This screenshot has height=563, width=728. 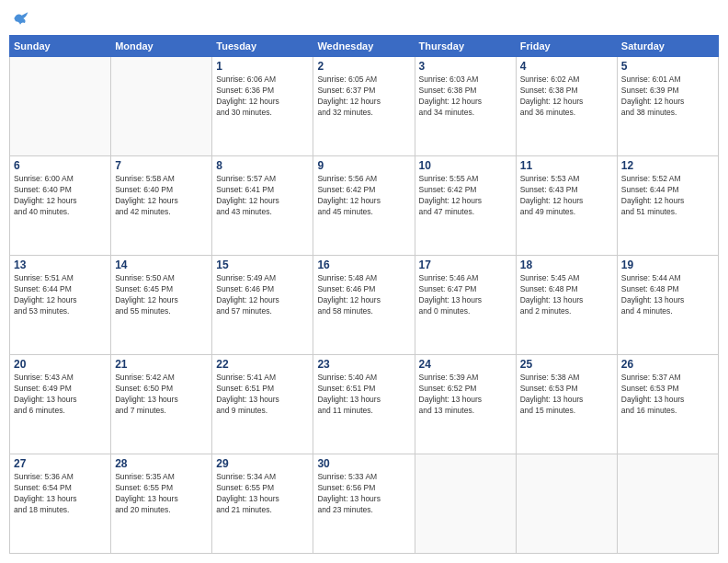 What do you see at coordinates (364, 364) in the screenshot?
I see `day-number: 23` at bounding box center [364, 364].